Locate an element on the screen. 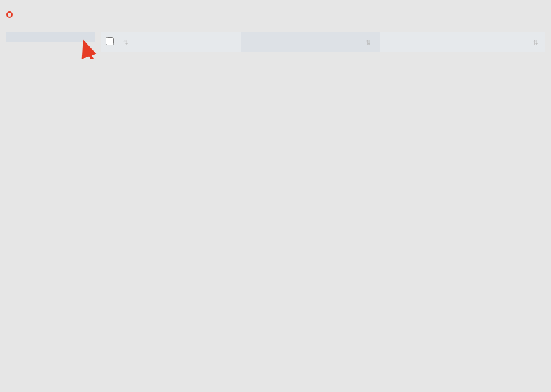 This screenshot has height=392, width=551. sidebar-header is located at coordinates (51, 37).